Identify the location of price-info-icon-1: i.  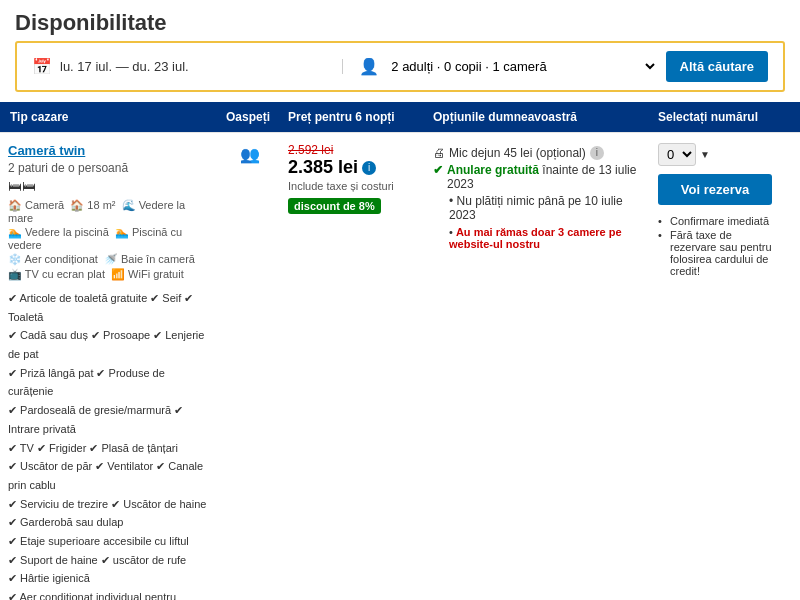
(369, 168).